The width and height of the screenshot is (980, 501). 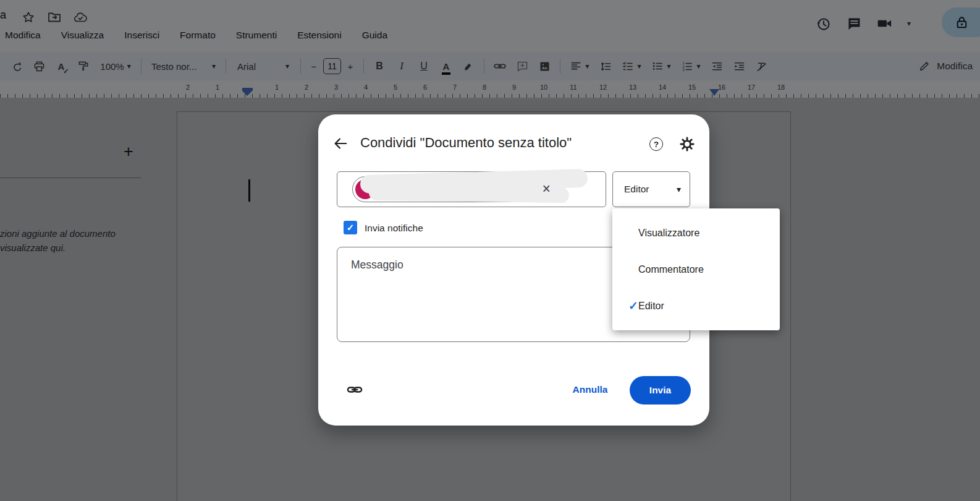 What do you see at coordinates (687, 144) in the screenshot?
I see `settings-gear-icon` at bounding box center [687, 144].